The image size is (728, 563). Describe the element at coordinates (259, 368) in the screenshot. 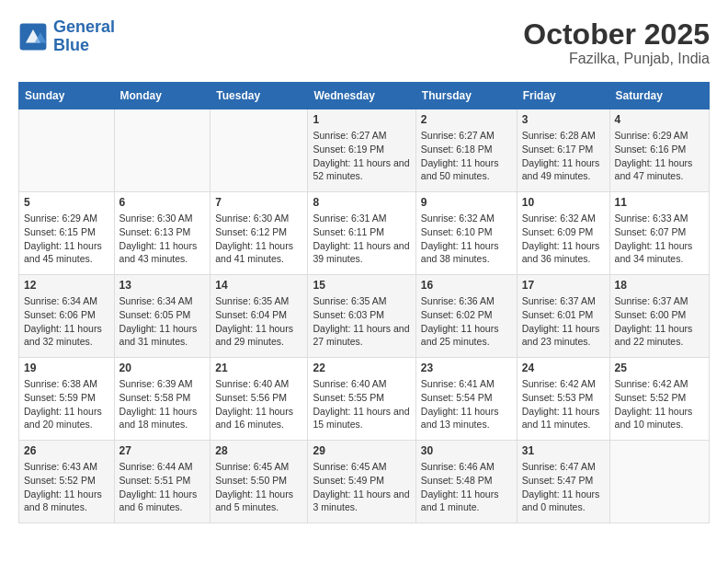

I see `day-number: 21` at that location.